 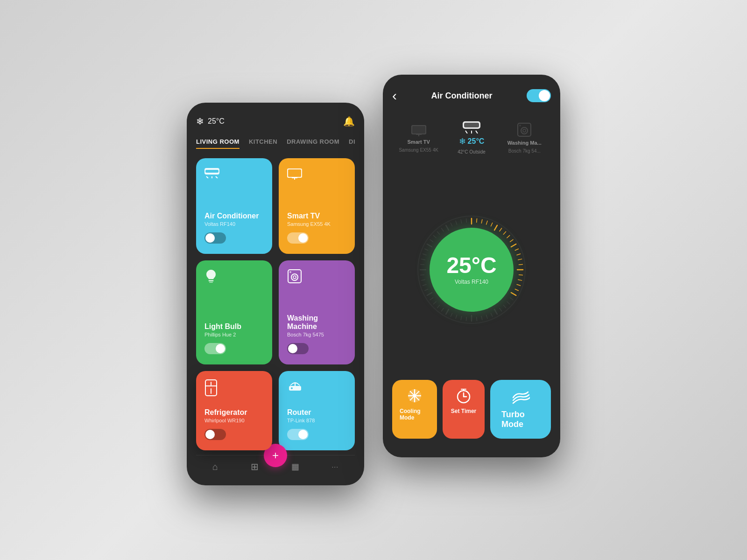 What do you see at coordinates (464, 409) in the screenshot?
I see `timer-mode-button: Set Timer` at bounding box center [464, 409].